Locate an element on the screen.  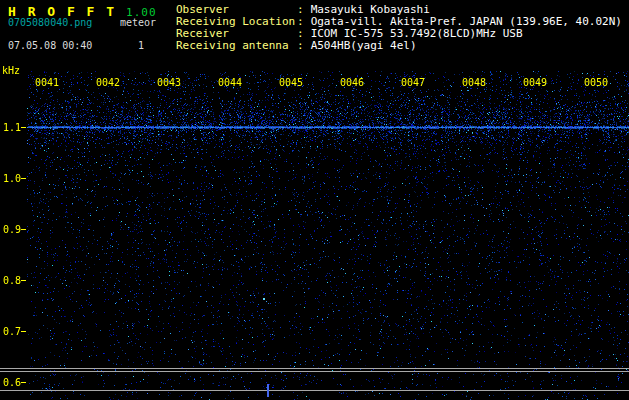
y-tick-label: 0.6 is located at coordinates (12, 382).